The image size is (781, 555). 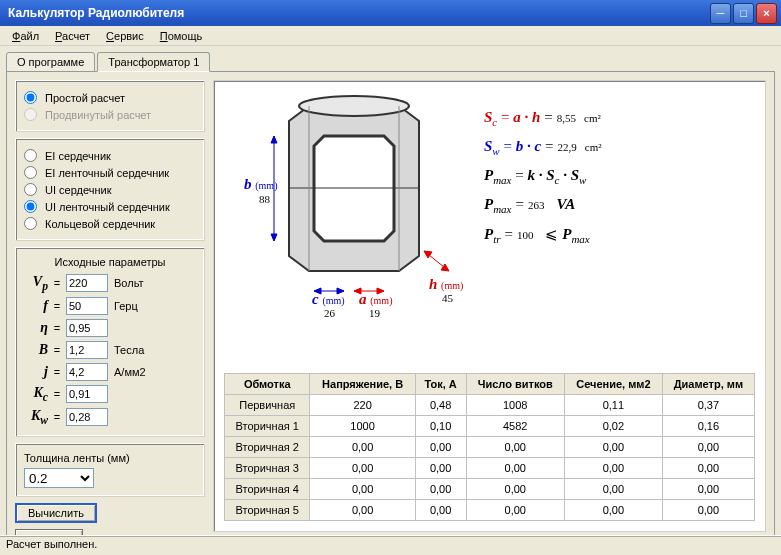 I want to click on tape-group: Толщина ленты (мм) 0.2, so click(x=110, y=470).